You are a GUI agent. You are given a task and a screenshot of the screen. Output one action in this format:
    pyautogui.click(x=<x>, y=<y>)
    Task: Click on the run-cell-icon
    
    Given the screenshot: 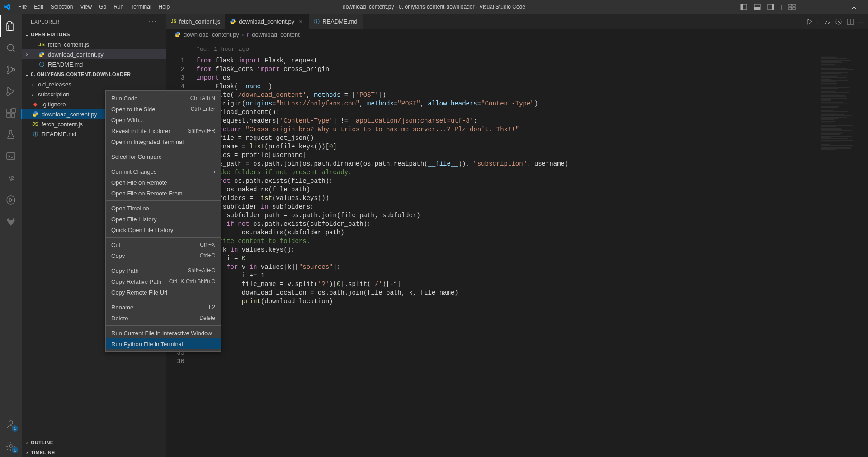 What is the action you would take?
    pyautogui.click(x=827, y=22)
    